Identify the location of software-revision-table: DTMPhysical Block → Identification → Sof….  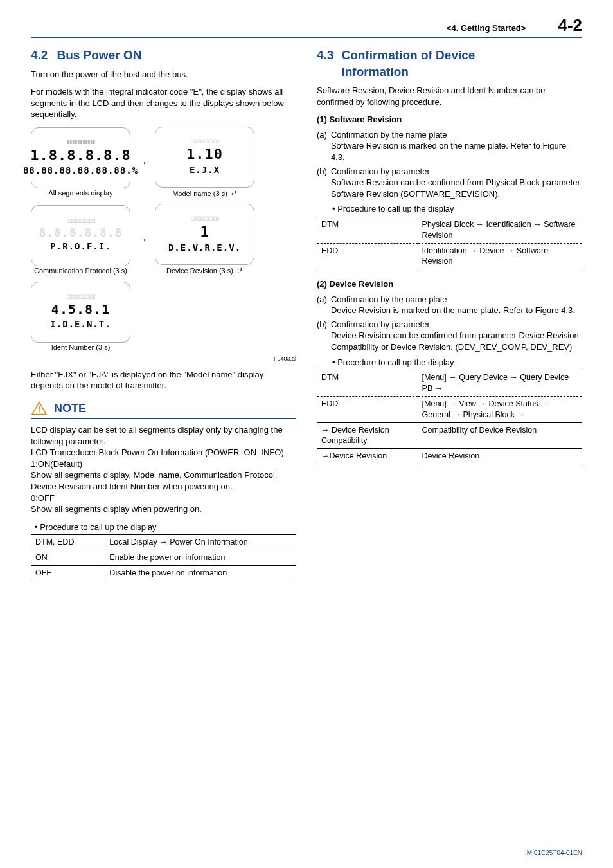
(450, 243).